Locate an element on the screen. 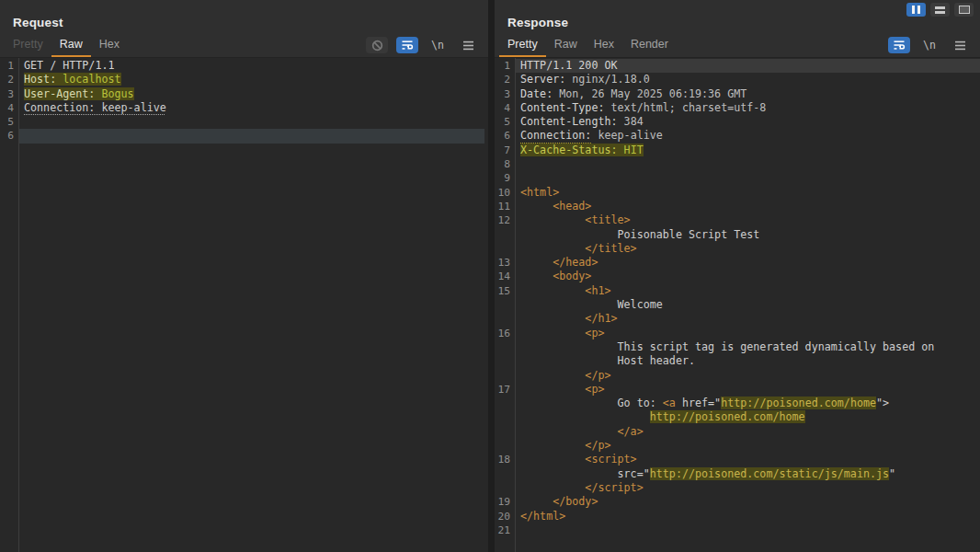 The height and width of the screenshot is (552, 980). prettify-disabled-icon is located at coordinates (377, 45).